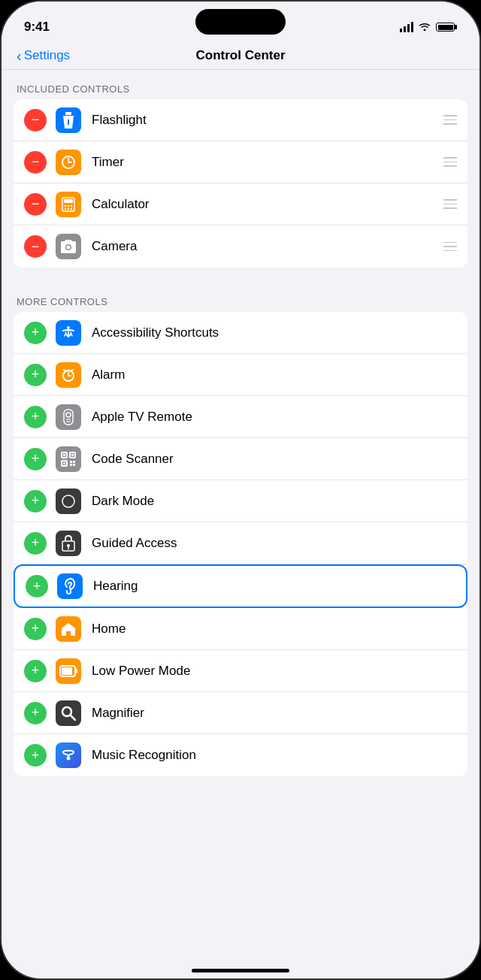 The height and width of the screenshot is (980, 481). I want to click on back-chevron-icon: ‹, so click(20, 56).